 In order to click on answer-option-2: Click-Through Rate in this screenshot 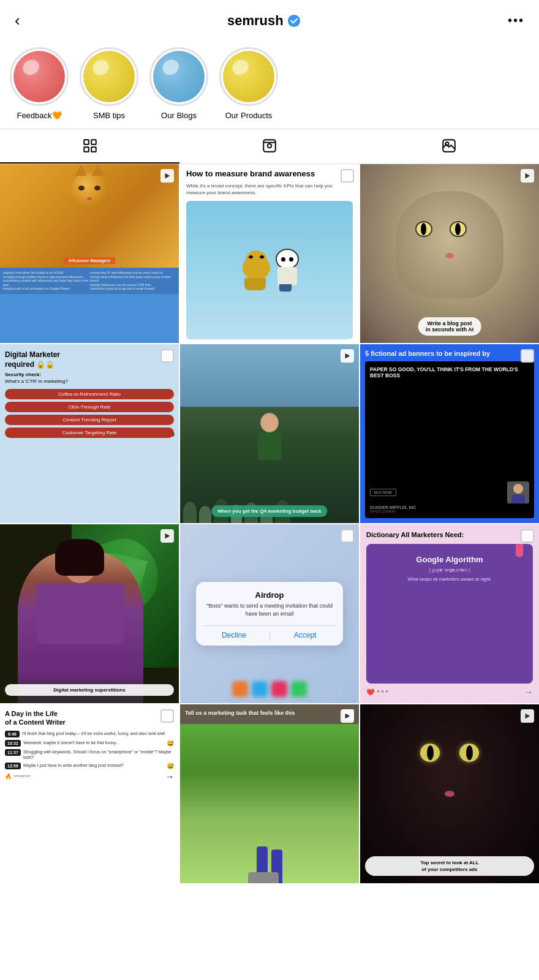, I will do `click(89, 407)`.